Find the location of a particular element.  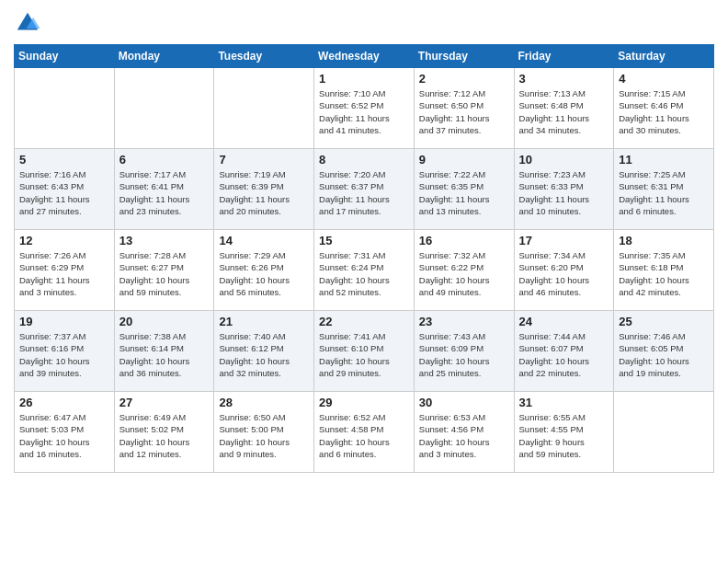

cell-info: Sunrise: 7:26 AM Sunset: 6:29 PM Dayligh… is located at coordinates (64, 274).